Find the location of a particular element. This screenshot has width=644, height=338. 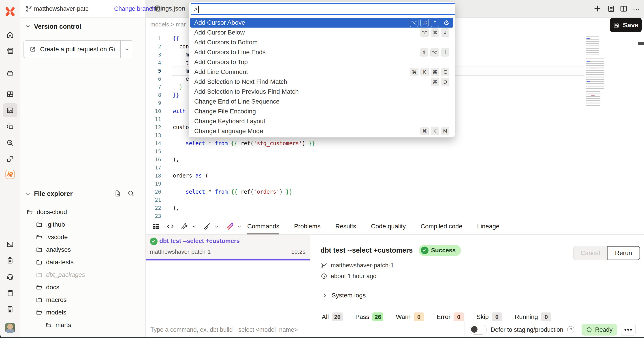

history-list-item: ✓ dbt test --select +customers matthewsh… is located at coordinates (228, 247).